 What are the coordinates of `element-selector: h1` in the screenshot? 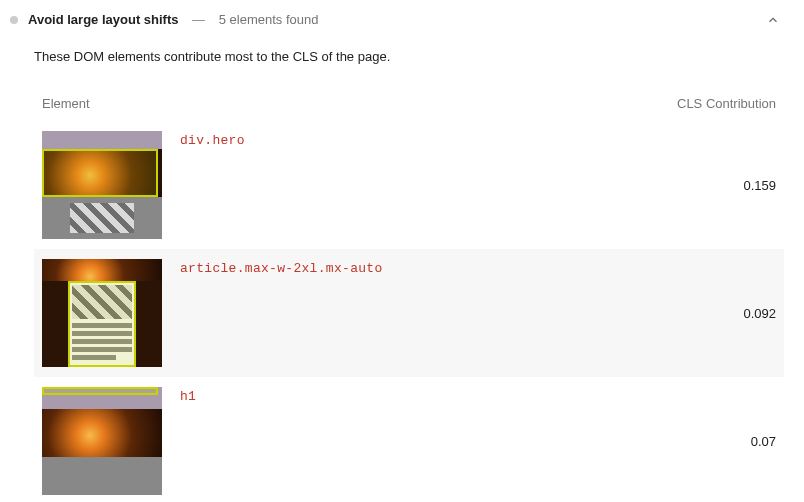 It's located at (434, 396).